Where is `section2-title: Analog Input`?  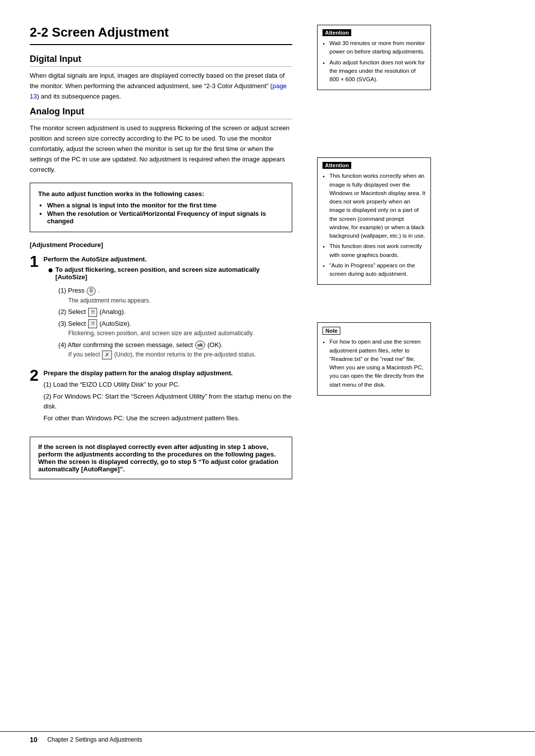
section2-title: Analog Input is located at coordinates (161, 113).